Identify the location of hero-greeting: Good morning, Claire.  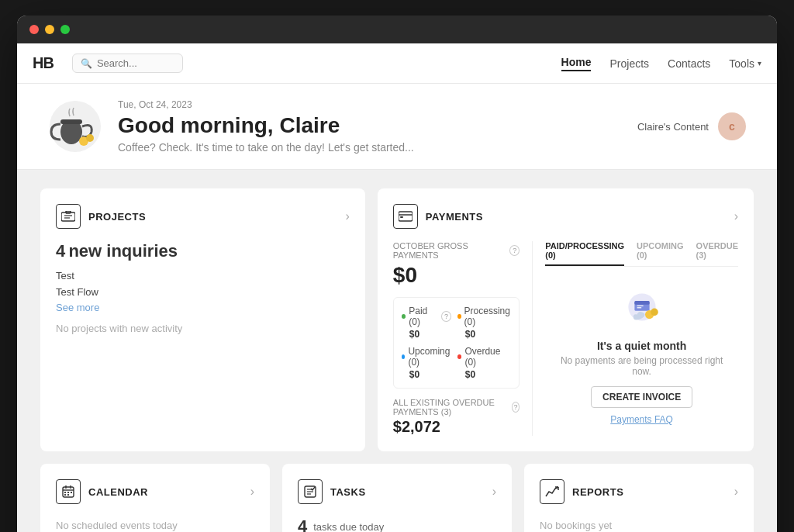
(378, 126).